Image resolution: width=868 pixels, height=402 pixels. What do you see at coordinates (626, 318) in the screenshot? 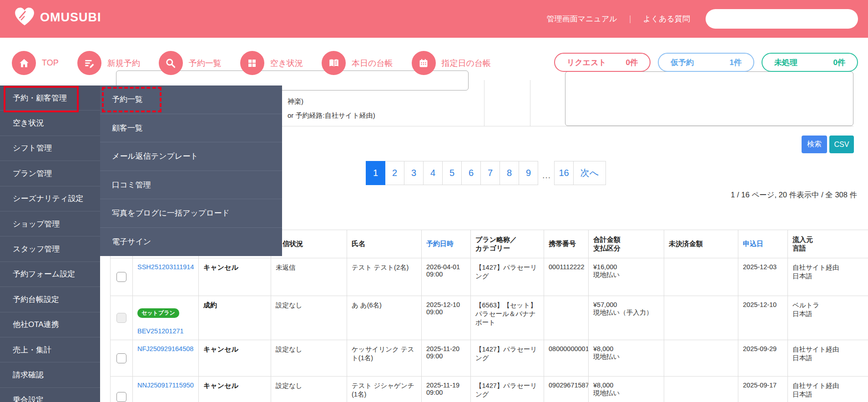
I see `cell-amount: ¥57,000 現地払い（手入力）` at bounding box center [626, 318].